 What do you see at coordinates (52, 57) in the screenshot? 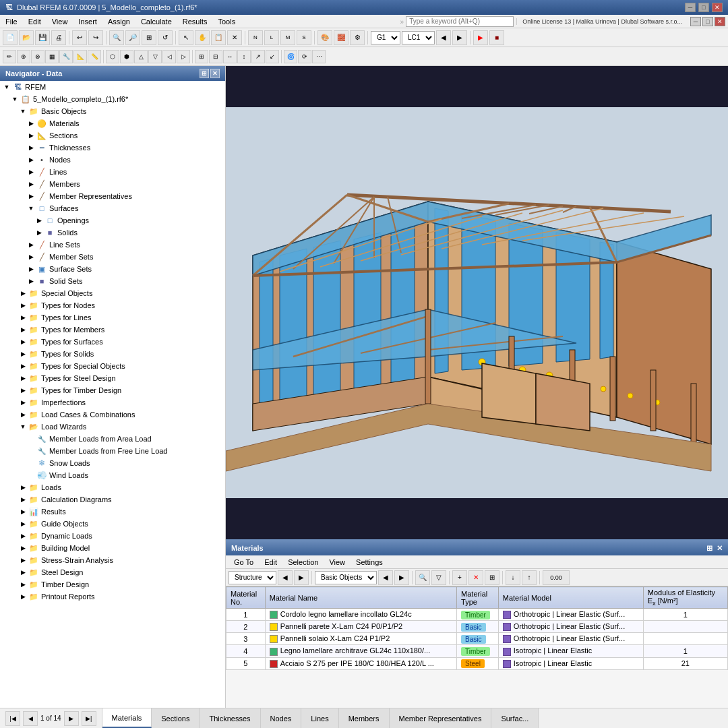
I see `t2-btn-4: ▦` at bounding box center [52, 57].